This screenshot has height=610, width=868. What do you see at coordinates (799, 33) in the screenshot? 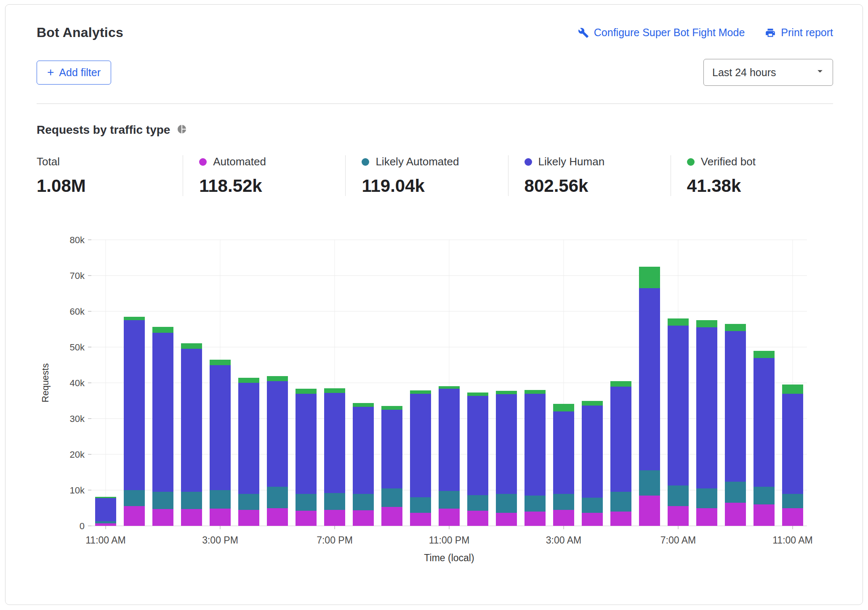
I see `print-report-link: Print report` at bounding box center [799, 33].